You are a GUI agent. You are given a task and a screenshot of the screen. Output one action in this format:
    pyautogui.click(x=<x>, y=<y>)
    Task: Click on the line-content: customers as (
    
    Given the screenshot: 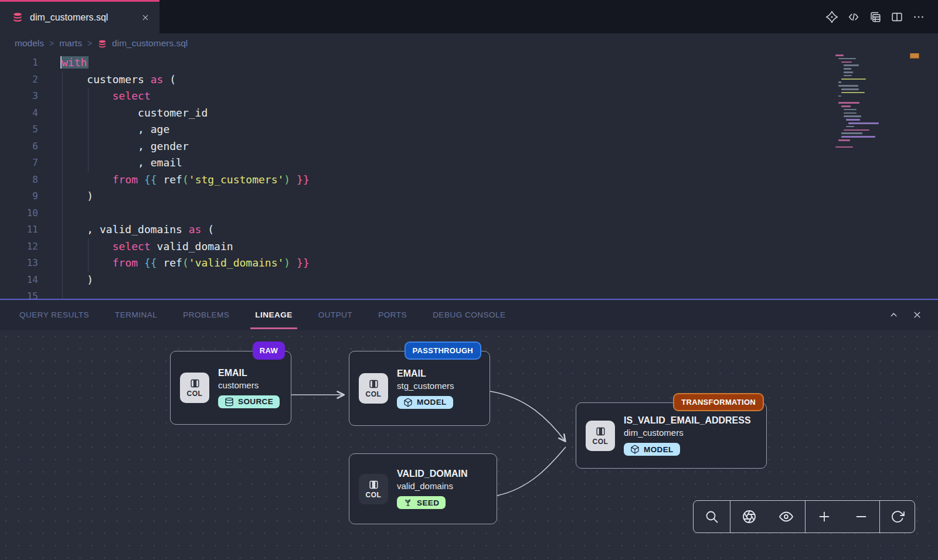 What is the action you would take?
    pyautogui.click(x=118, y=80)
    